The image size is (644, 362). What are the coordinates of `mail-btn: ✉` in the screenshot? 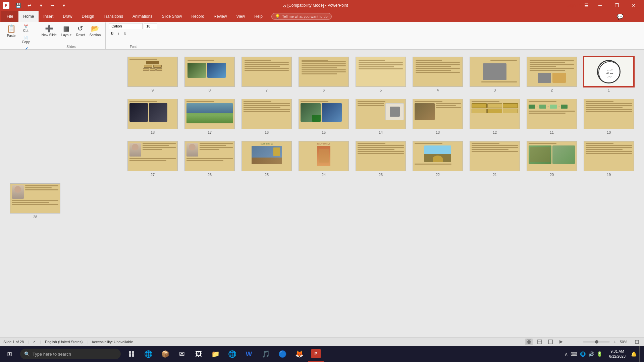 It's located at (182, 354).